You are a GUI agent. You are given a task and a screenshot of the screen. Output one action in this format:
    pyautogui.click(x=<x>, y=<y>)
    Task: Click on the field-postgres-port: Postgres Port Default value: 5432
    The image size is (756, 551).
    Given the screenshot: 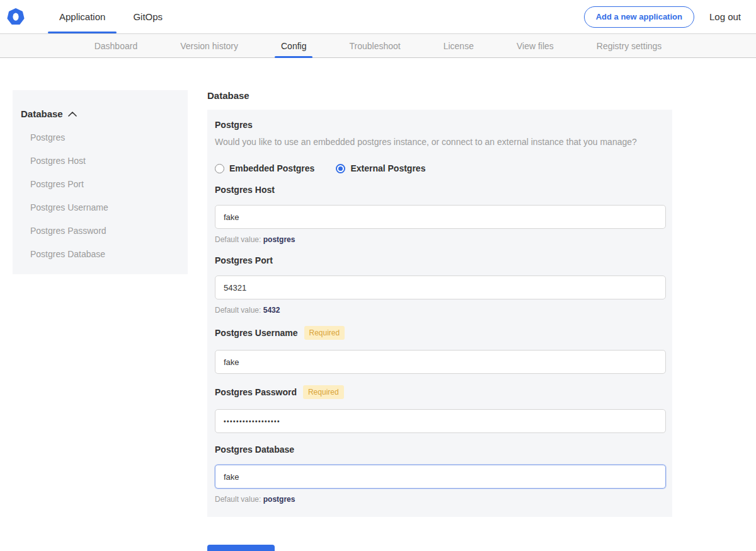 What is the action you would take?
    pyautogui.click(x=440, y=285)
    